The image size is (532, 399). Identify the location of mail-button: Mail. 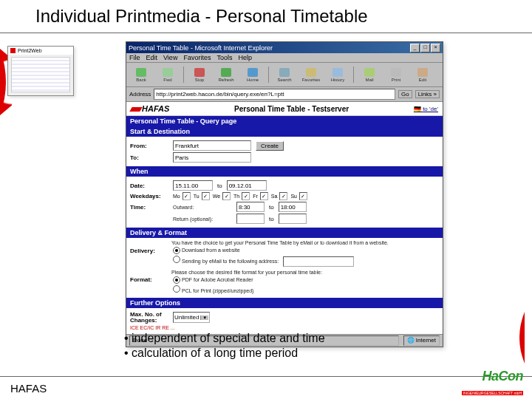
(369, 75).